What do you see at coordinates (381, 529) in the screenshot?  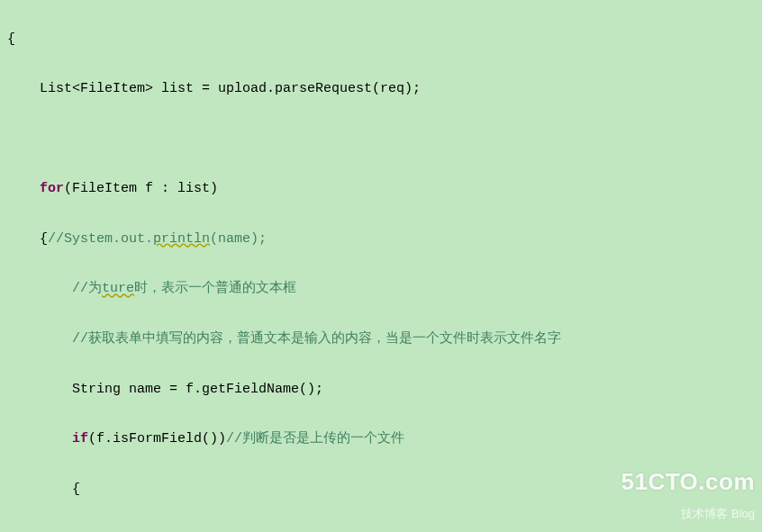 I see `code-line: String username = f.getString();` at bounding box center [381, 529].